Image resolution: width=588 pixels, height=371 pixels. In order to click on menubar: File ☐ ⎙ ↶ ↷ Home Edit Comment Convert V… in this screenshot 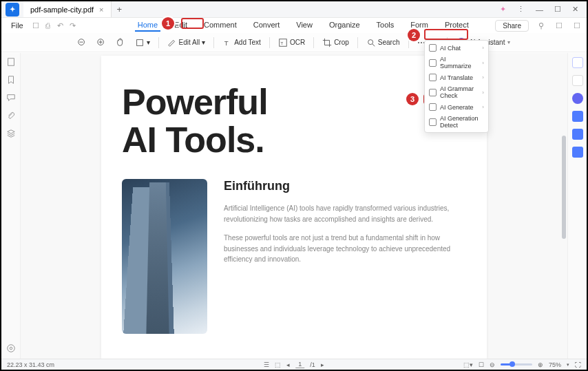, I will do `click(294, 25)`.